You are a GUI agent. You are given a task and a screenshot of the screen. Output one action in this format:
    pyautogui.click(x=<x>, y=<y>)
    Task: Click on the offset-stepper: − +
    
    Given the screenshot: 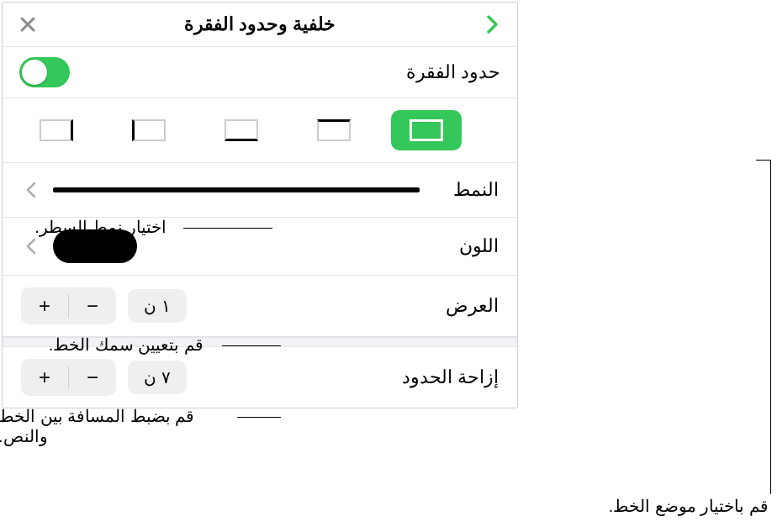 What is the action you would take?
    pyautogui.click(x=69, y=377)
    